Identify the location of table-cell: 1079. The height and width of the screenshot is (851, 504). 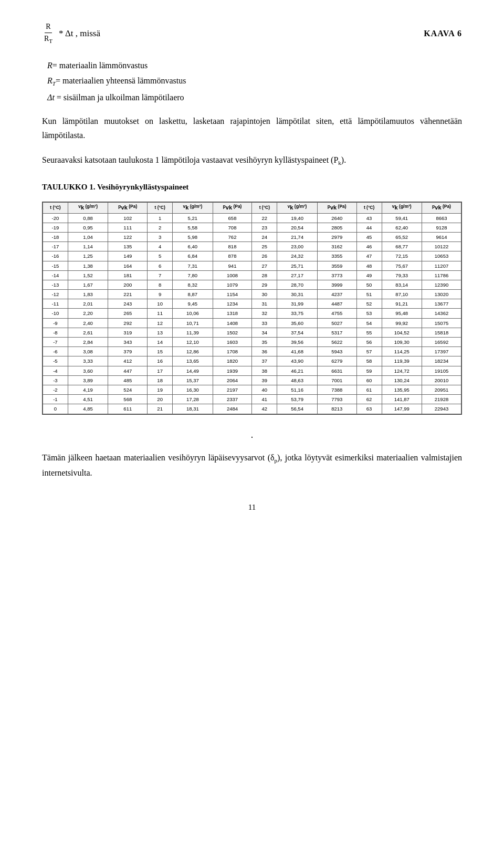
(232, 285).